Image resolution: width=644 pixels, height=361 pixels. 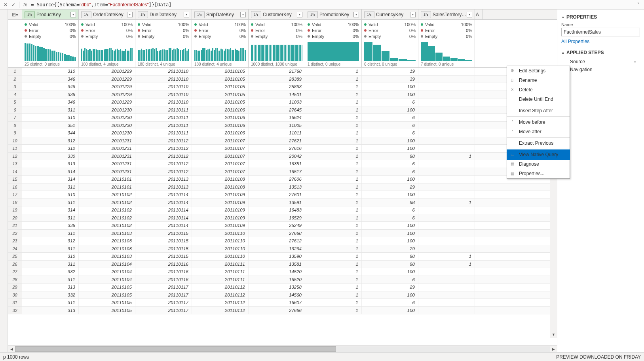 I want to click on table-row: 18311201101022011011420110109135911981, so click(x=283, y=203).